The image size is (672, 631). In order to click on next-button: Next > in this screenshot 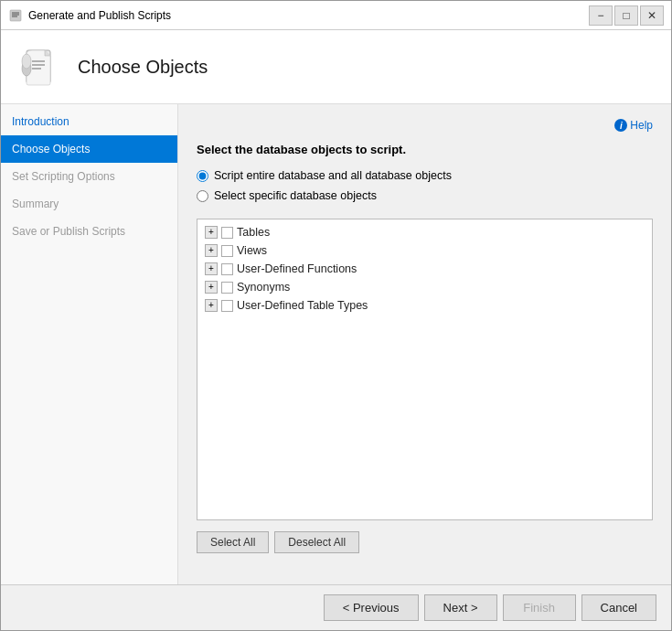, I will do `click(461, 607)`.